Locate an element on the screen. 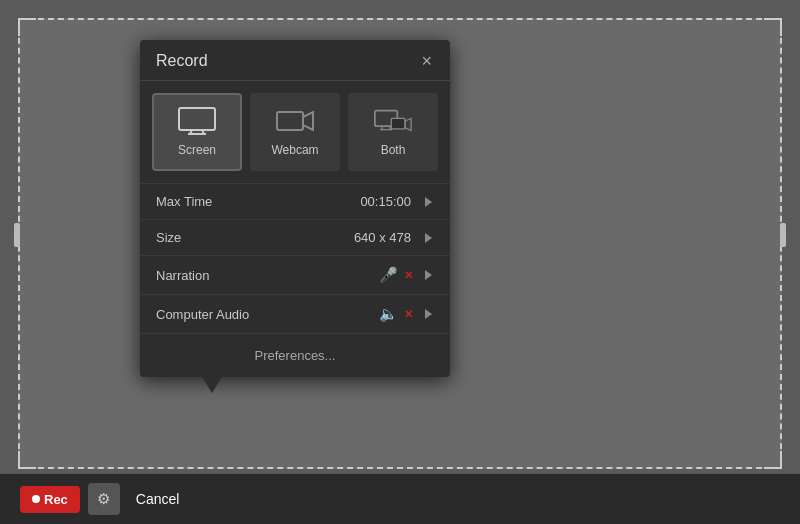 The height and width of the screenshot is (524, 800). preferences-row: Preferences... is located at coordinates (295, 356).